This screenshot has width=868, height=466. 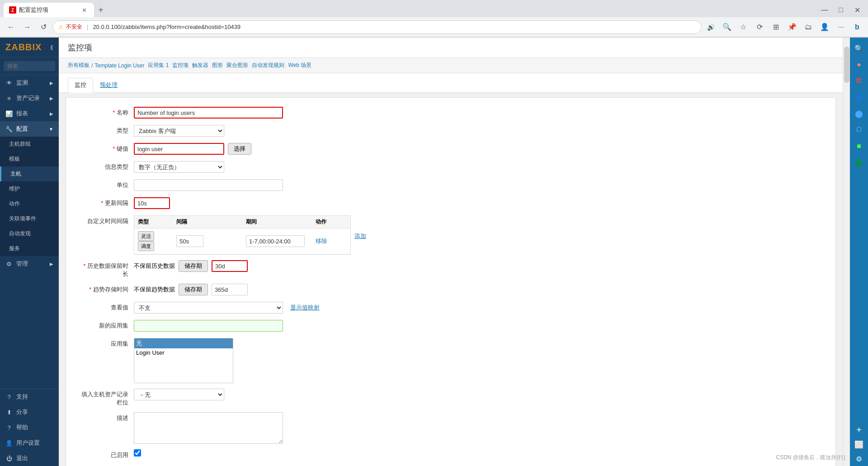 I want to click on sidebar-item-services: 服务, so click(x=29, y=249).